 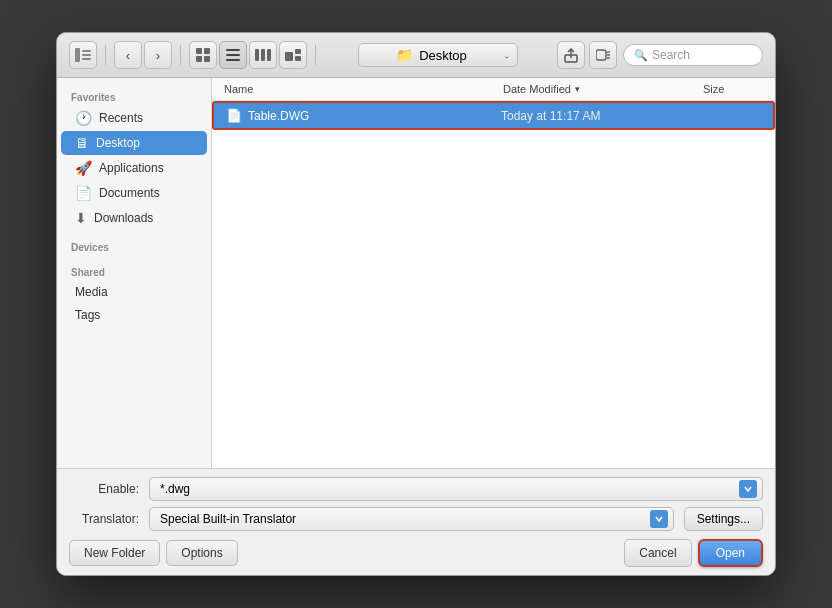 I want to click on translator-select-wrapper: Special Built-in Translator, so click(x=412, y=519).